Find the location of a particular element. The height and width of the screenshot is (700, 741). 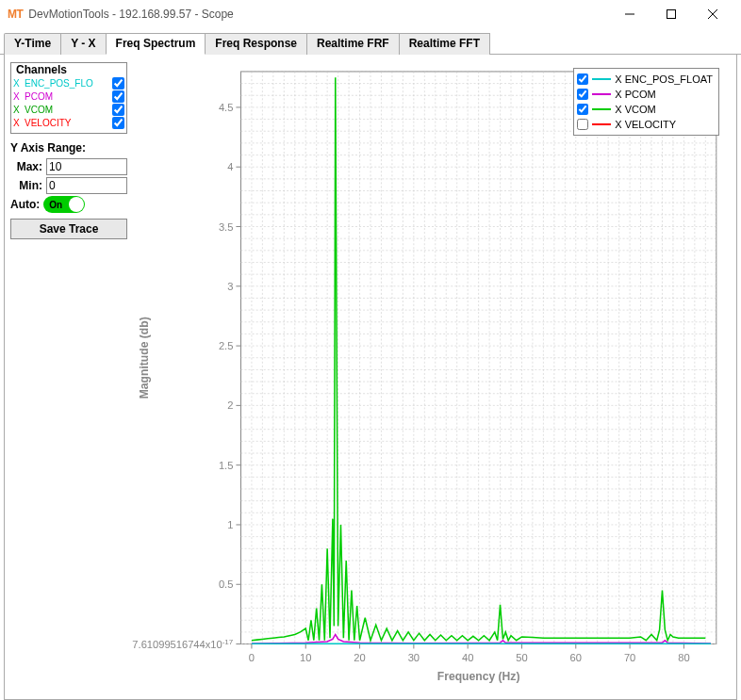

min-label: Min: is located at coordinates (26, 186).